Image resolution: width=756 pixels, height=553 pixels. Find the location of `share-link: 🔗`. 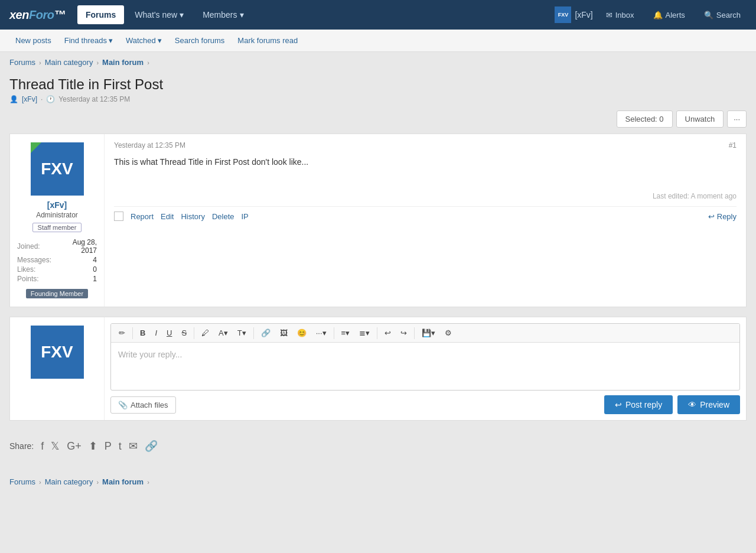

share-link: 🔗 is located at coordinates (151, 446).